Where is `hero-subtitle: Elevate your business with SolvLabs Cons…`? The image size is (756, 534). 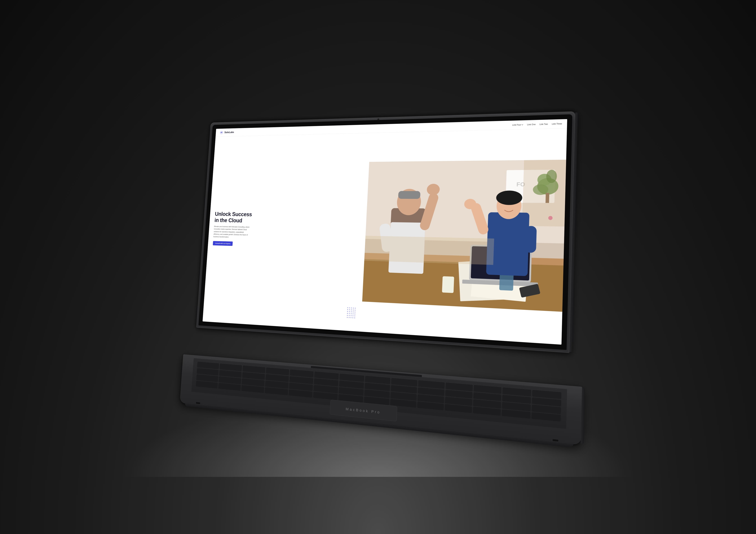
hero-subtitle: Elevate your business with SolvLabs Cons… is located at coordinates (232, 232).